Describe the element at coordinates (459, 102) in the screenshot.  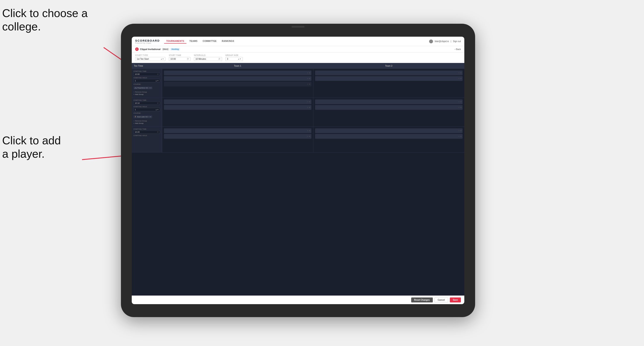
I see `close-icon-10: ×` at that location.